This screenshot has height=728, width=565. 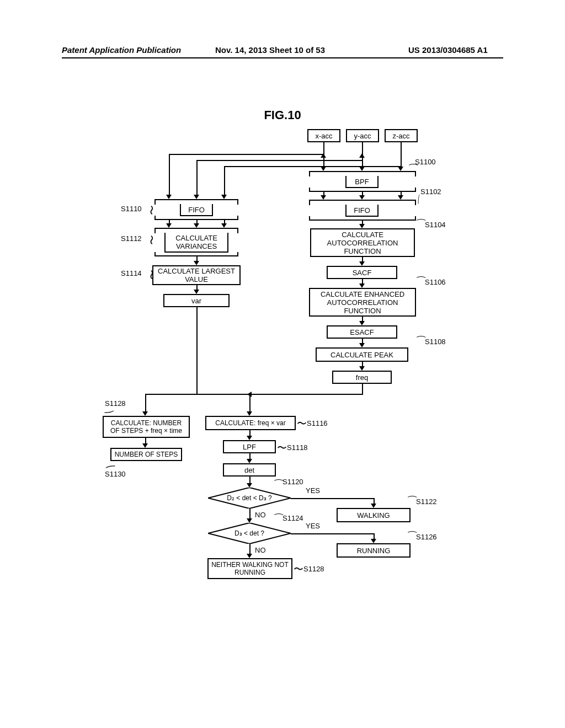 I want to click on box-fxv: CALCULATE: freq × var, so click(x=250, y=423).